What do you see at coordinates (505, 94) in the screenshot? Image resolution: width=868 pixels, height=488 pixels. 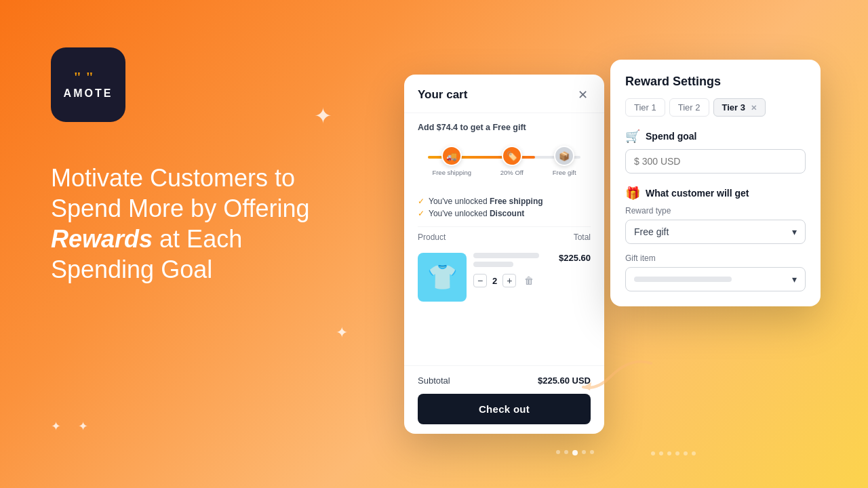 I see `cart-header: Your cart ✕` at bounding box center [505, 94].